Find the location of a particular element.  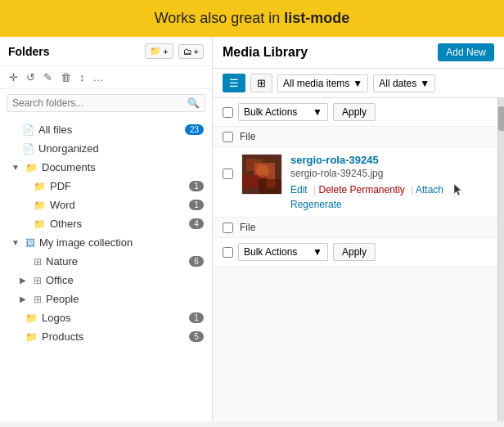

file-delete-link: Delete Permanently is located at coordinates (362, 190).